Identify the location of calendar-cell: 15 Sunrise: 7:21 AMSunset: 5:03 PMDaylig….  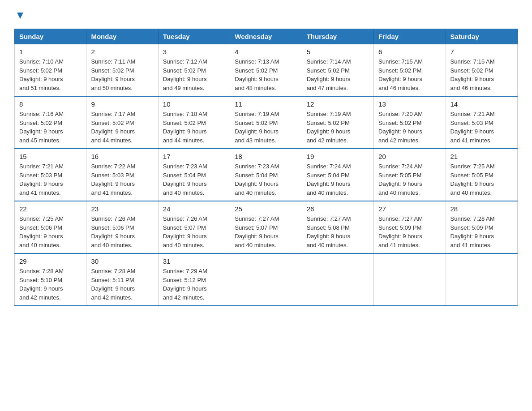
(51, 175).